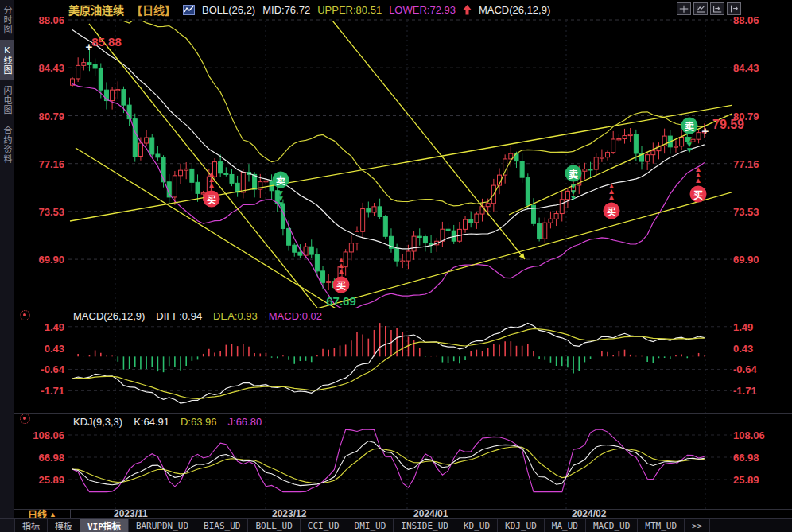 This screenshot has height=532, width=792. What do you see at coordinates (286, 10) in the screenshot?
I see `boll-mid-value: MID:76.72` at bounding box center [286, 10].